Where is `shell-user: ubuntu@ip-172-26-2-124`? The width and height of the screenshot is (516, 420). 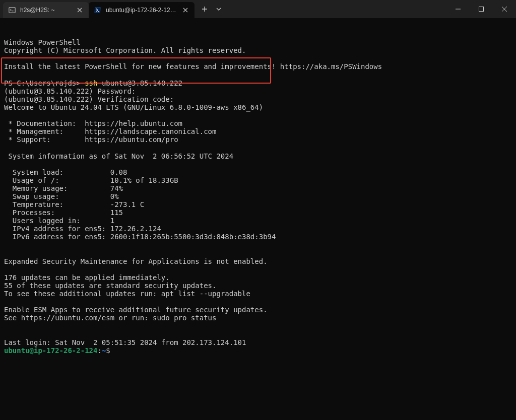 shell-user: ubuntu@ip-172-26-2-124 is located at coordinates (50, 351).